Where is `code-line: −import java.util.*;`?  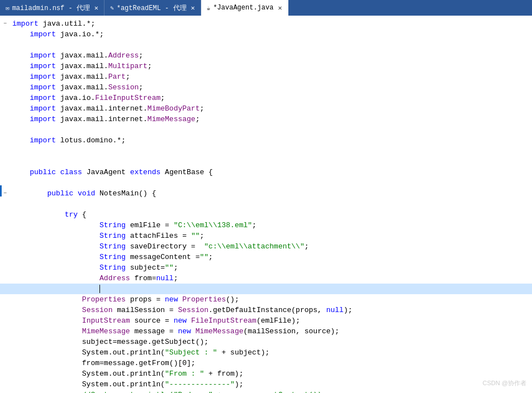
code-line: −import java.util.*; is located at coordinates (266, 23).